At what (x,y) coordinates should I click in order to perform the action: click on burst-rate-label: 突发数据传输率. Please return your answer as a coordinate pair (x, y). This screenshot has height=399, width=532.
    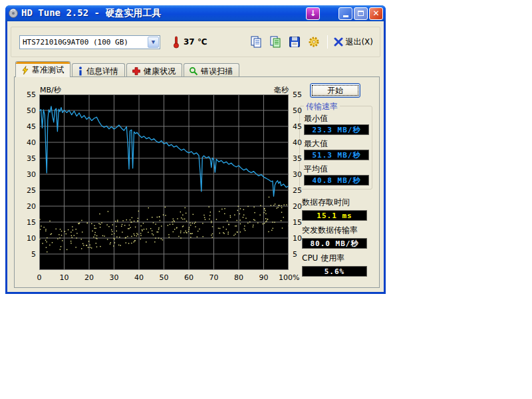
    Looking at the image, I should click on (334, 230).